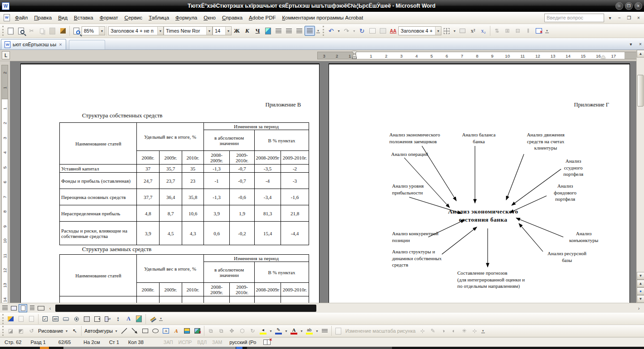 The image size is (644, 349). What do you see at coordinates (23, 308) in the screenshot?
I see `print-layout-view-icon` at bounding box center [23, 308].